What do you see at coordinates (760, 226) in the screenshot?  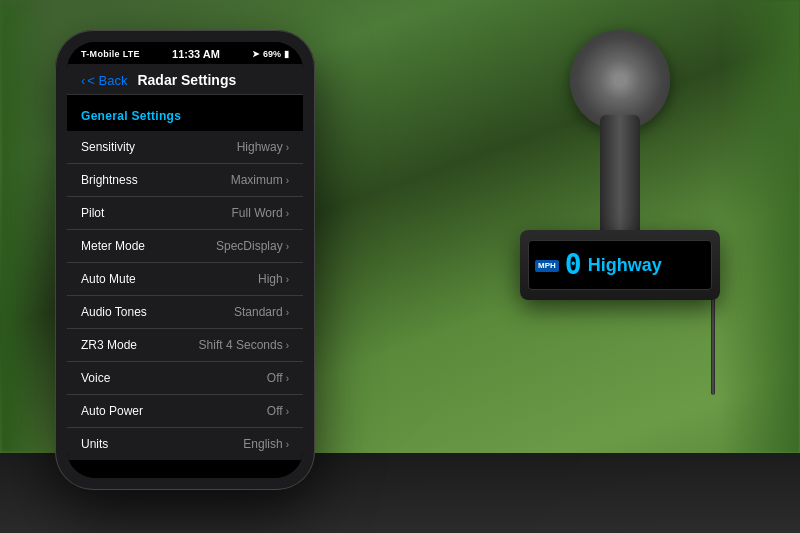 I see `foliage-right` at bounding box center [760, 226].